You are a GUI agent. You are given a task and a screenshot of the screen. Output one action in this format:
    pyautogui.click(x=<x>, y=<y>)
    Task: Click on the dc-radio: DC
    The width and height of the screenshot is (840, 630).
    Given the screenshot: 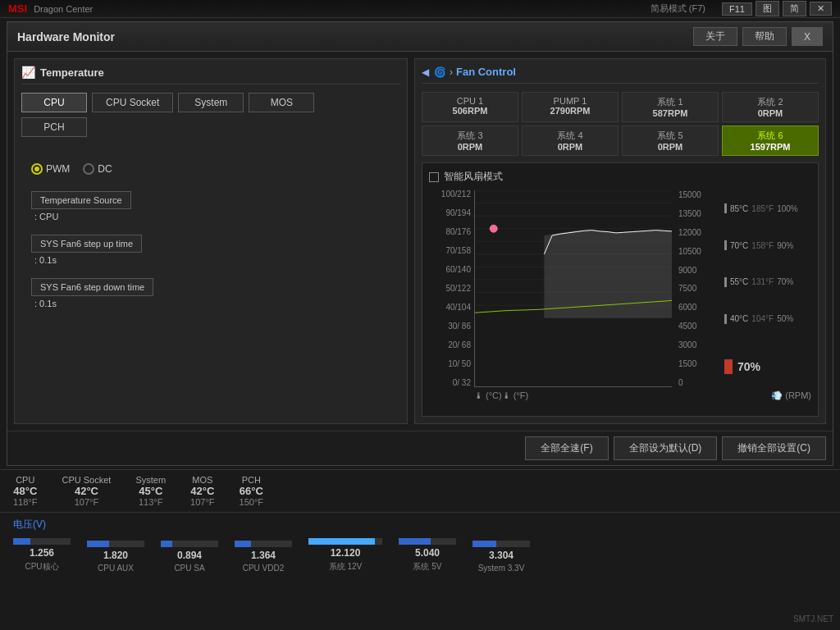 What is the action you would take?
    pyautogui.click(x=97, y=169)
    